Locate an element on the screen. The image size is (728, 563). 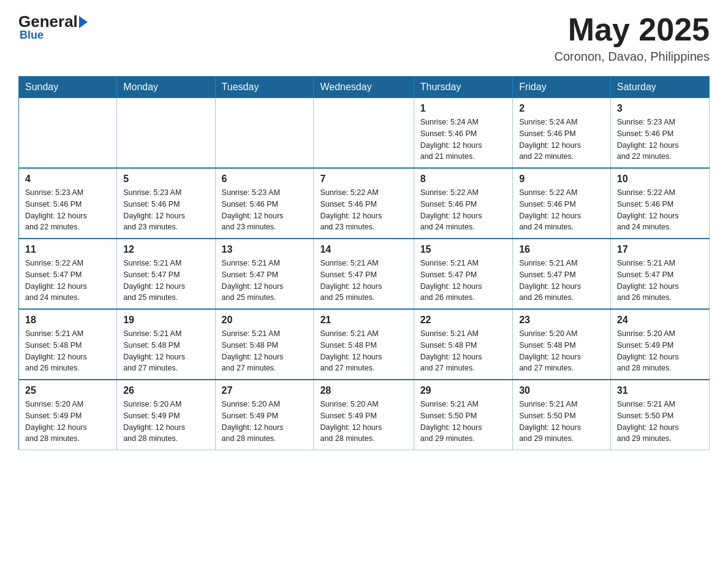
day-number: 1 is located at coordinates (463, 109).